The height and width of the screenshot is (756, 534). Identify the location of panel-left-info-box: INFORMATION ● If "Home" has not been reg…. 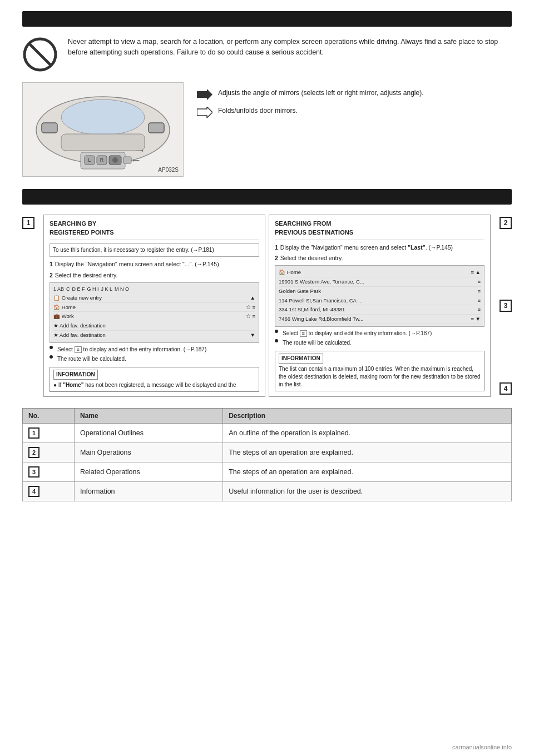
(155, 379).